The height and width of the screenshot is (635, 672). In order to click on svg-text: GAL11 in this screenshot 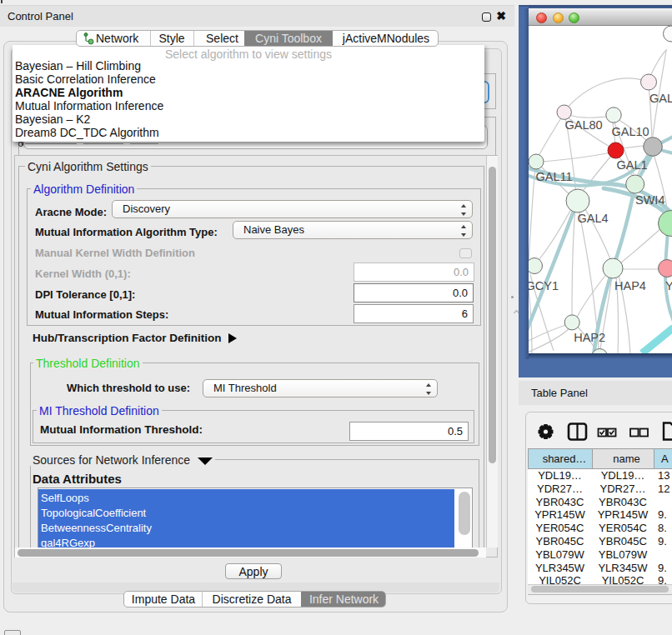, I will do `click(554, 177)`.